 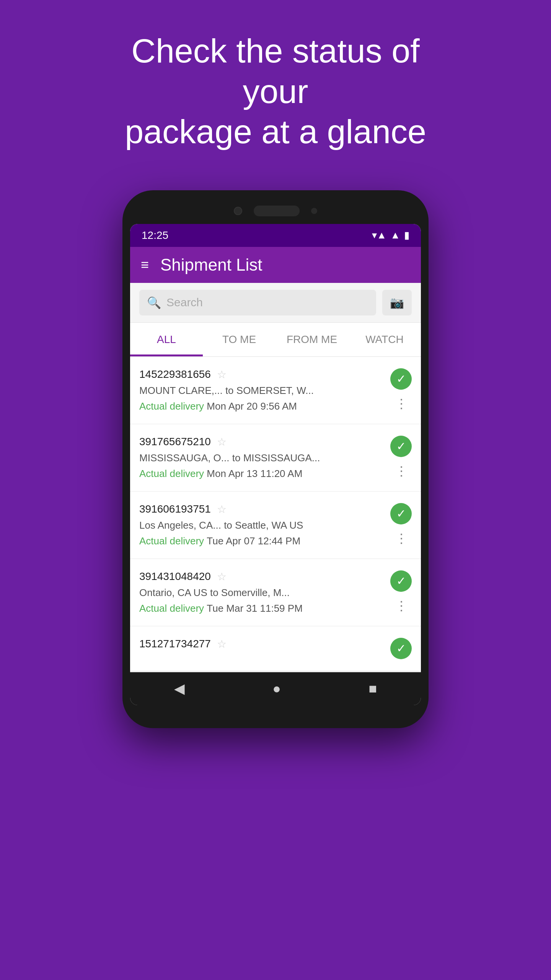 I want to click on delivery-status: Actual delivery Mon Apr 20 9:56 AM, so click(x=262, y=407).